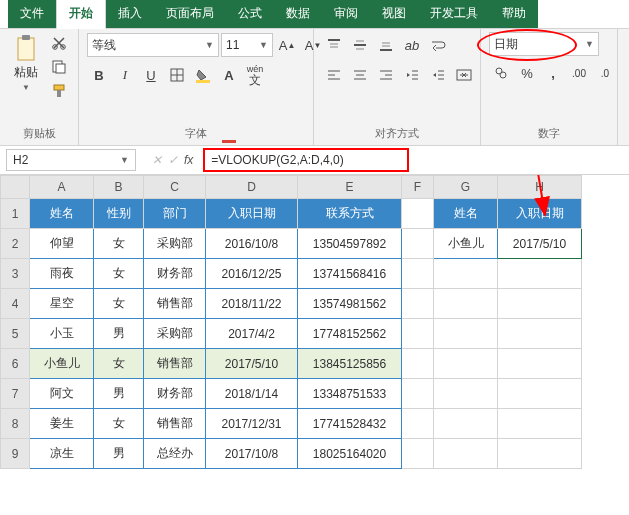 Image resolution: width=629 pixels, height=515 pixels. What do you see at coordinates (62, 334) in the screenshot?
I see `cell: 小玉` at bounding box center [62, 334].